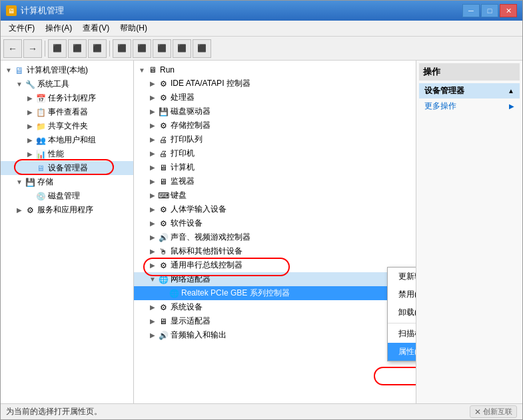 The width and height of the screenshot is (523, 420). What do you see at coordinates (30, 99) in the screenshot?
I see `expand-task-scheduler: ▶` at bounding box center [30, 99].